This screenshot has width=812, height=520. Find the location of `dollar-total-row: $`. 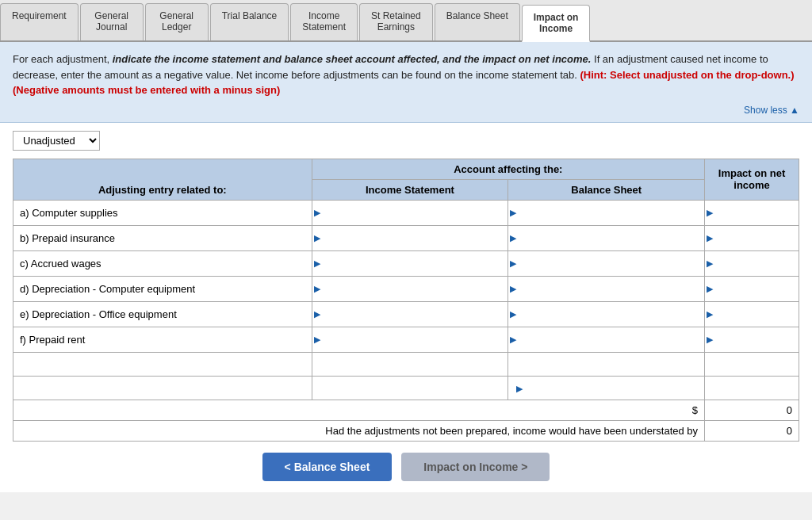

dollar-total-row: $ is located at coordinates (406, 410).